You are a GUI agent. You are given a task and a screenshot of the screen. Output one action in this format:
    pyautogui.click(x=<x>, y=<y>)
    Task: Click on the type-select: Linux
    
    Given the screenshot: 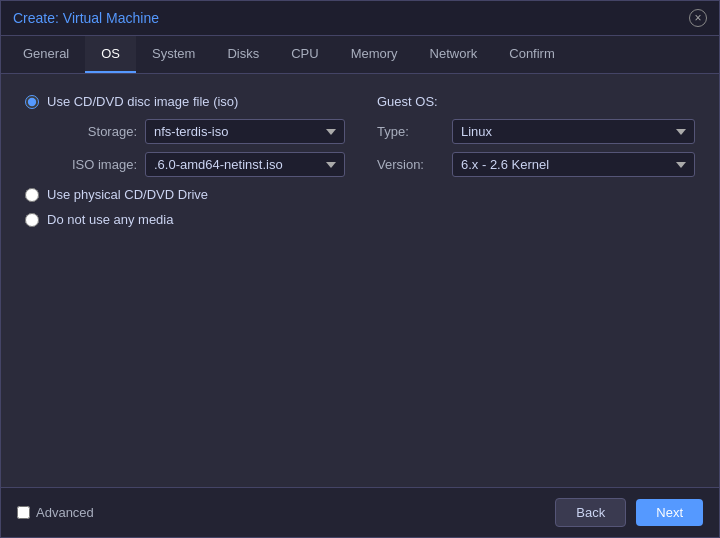 What is the action you would take?
    pyautogui.click(x=574, y=132)
    